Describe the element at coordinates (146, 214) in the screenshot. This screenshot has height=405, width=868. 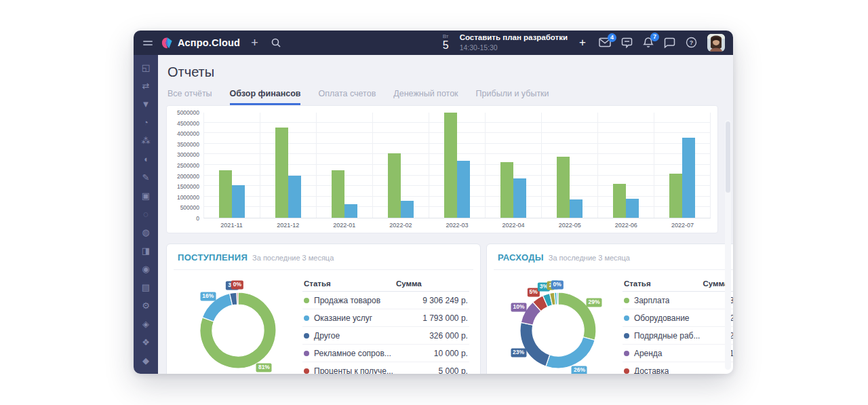
I see `module-icon-9: ◌` at that location.